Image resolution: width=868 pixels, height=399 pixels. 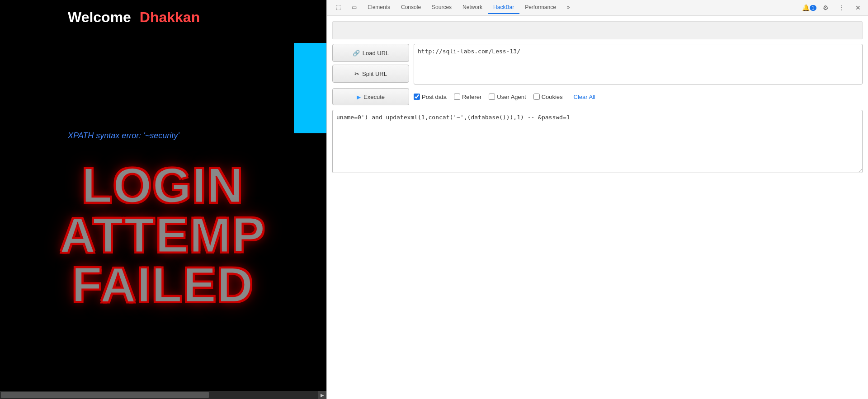 What do you see at coordinates (374, 97) in the screenshot?
I see `execute-label: Execute` at bounding box center [374, 97].